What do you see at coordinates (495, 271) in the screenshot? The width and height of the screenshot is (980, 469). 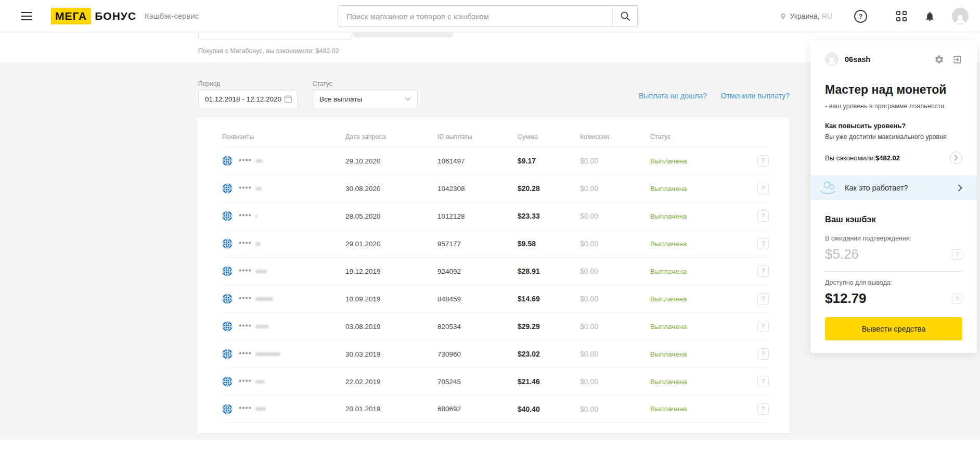 I see `table-row: **** 19.12.2019 924092 $28.91 $0.00 Выпл…` at bounding box center [495, 271].